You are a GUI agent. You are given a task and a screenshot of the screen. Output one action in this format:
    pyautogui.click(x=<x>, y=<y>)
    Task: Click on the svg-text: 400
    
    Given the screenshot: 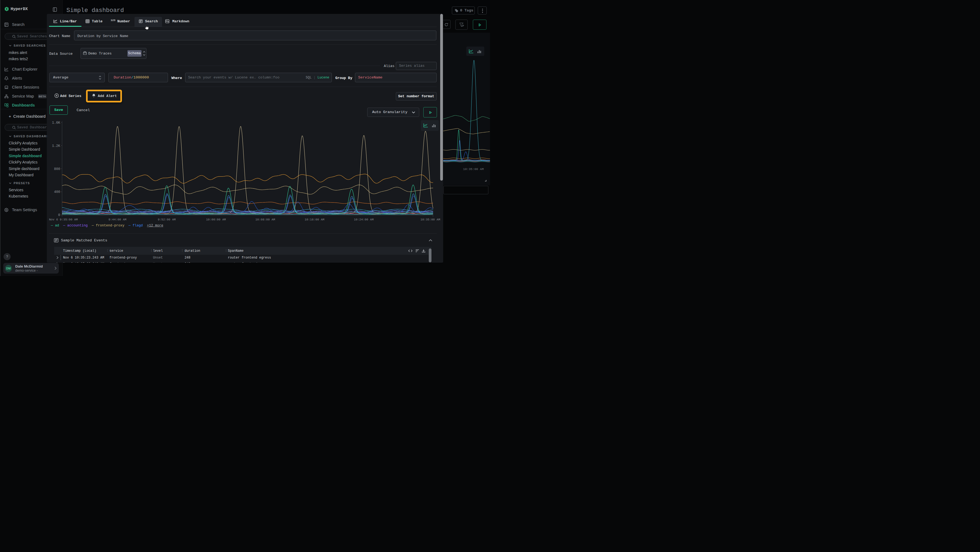 What is the action you would take?
    pyautogui.click(x=57, y=192)
    